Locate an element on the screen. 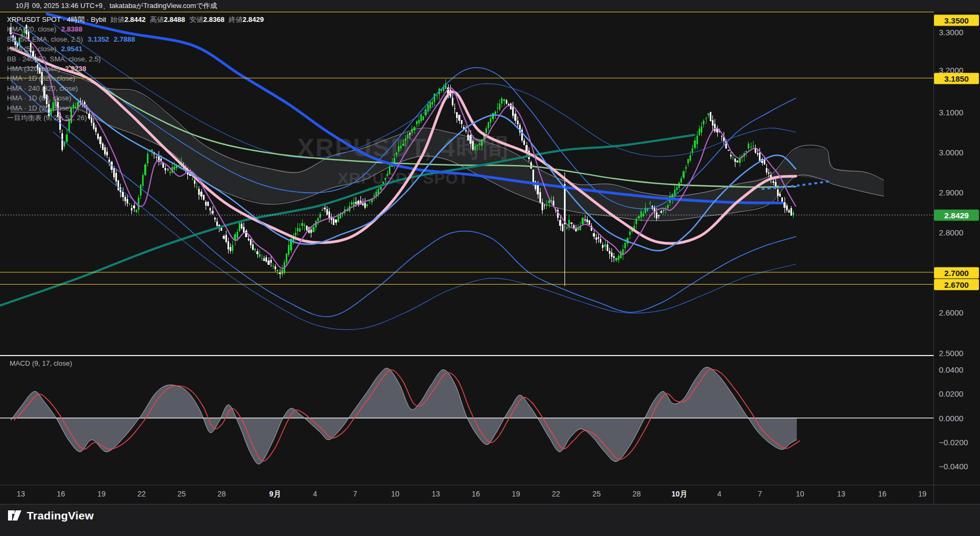 The width and height of the screenshot is (980, 536). footer-strip is located at coordinates (490, 520).